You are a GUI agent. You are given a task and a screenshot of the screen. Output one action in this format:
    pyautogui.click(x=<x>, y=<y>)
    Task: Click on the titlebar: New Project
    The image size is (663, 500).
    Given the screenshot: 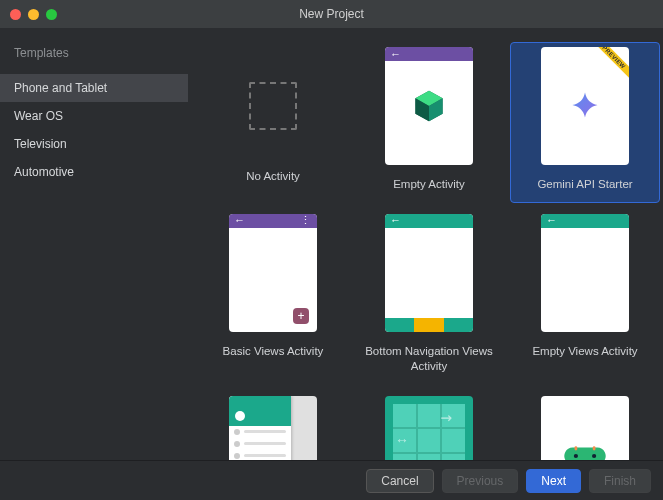 What is the action you would take?
    pyautogui.click(x=332, y=14)
    